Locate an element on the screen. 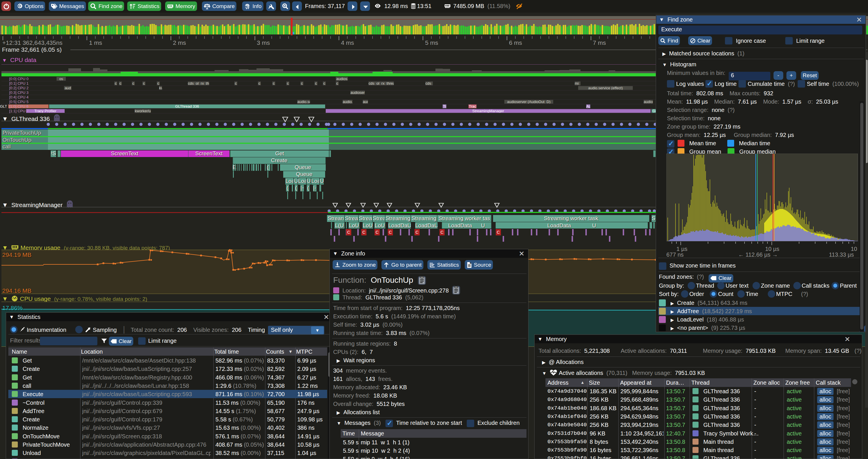  svg-text: 1 ms is located at coordinates (96, 42).